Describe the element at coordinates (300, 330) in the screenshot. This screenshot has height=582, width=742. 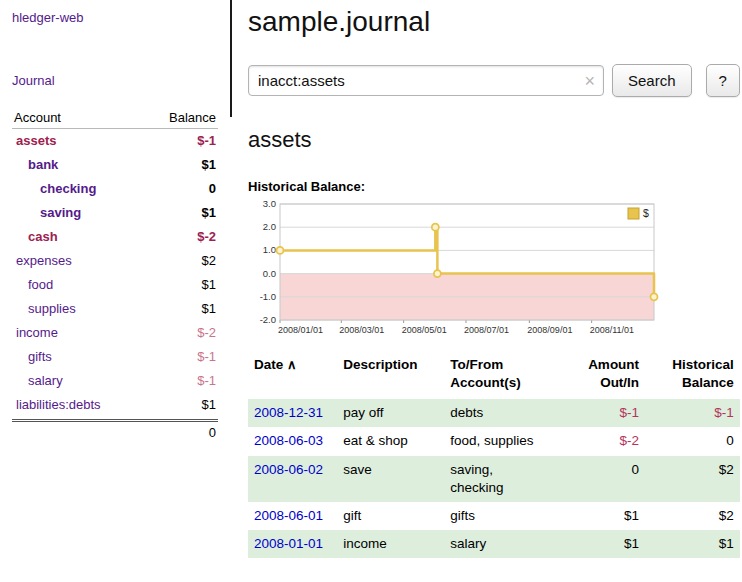
I see `chart-x-tick-label: 2008/01/01` at that location.